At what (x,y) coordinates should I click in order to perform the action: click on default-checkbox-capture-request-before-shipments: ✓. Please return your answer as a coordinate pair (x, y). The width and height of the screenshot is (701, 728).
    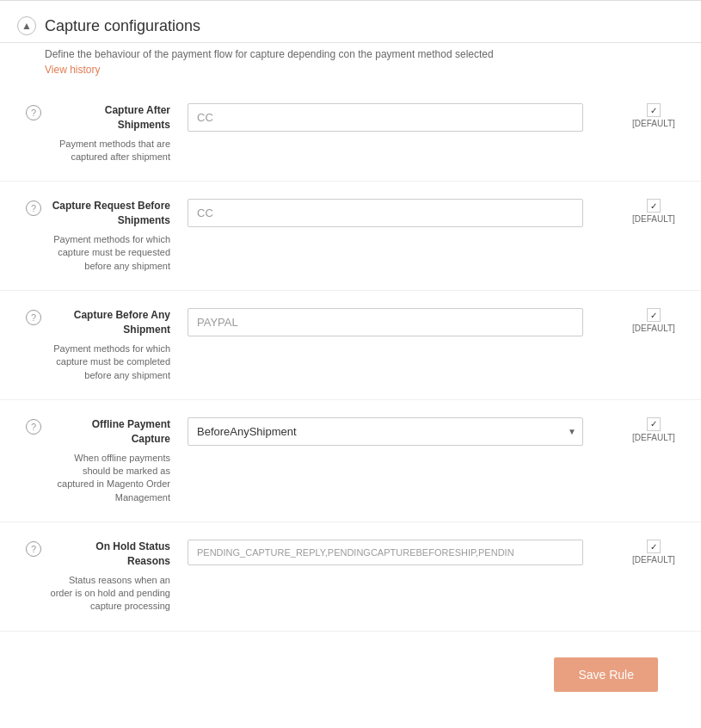
    Looking at the image, I should click on (654, 206).